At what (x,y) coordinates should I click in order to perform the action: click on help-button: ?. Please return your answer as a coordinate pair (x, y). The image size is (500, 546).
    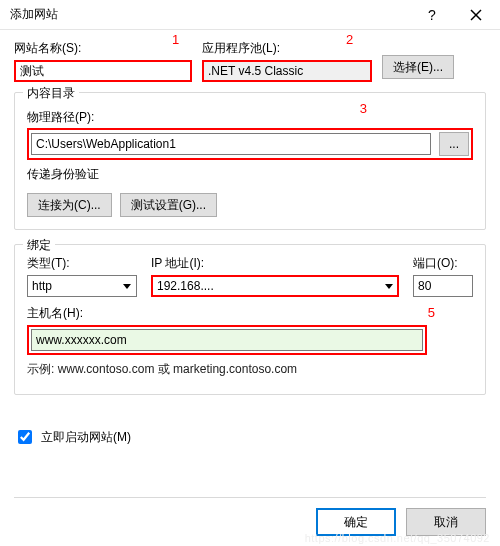
    Looking at the image, I should click on (432, 15).